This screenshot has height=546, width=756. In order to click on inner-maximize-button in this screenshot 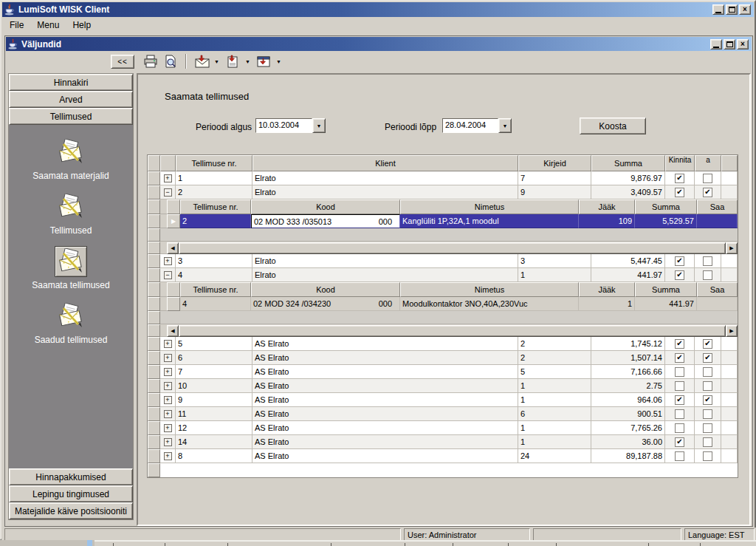, I will do `click(729, 44)`.